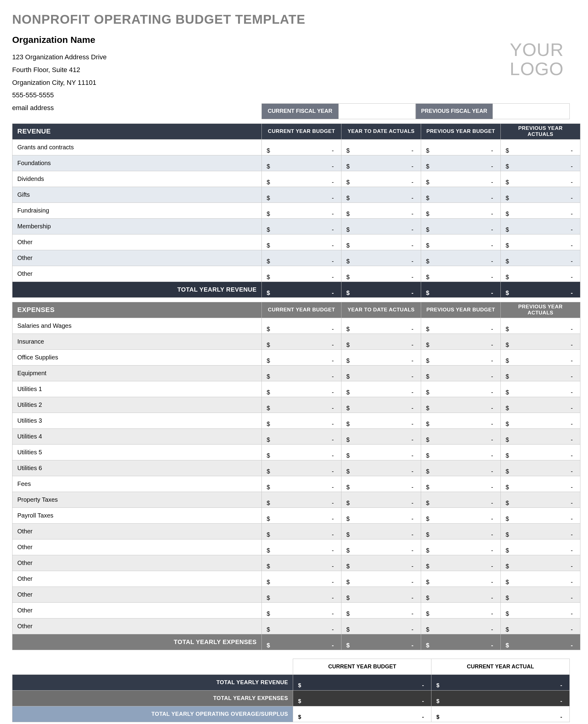 Image resolution: width=588 pixels, height=724 pixels. I want to click on expense-total-previous-budget: $-, so click(461, 642).